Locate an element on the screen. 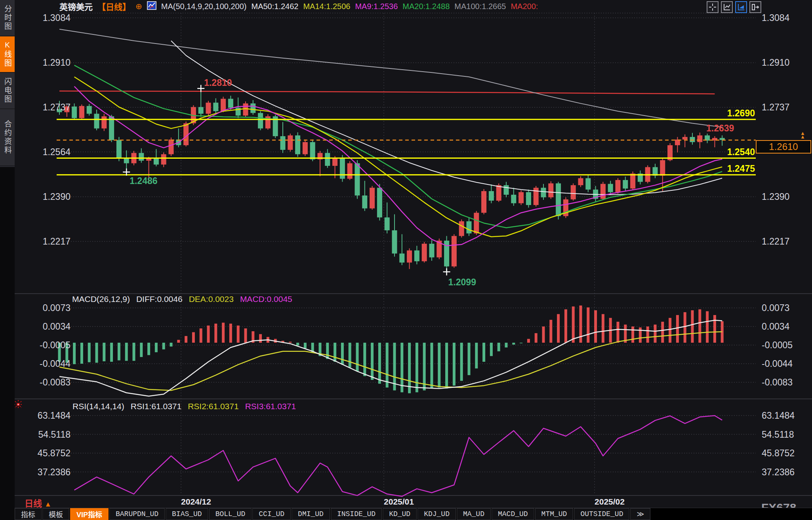 The width and height of the screenshot is (812, 520). sidebar-item-contract-info: 合约资料 is located at coordinates (7, 138).